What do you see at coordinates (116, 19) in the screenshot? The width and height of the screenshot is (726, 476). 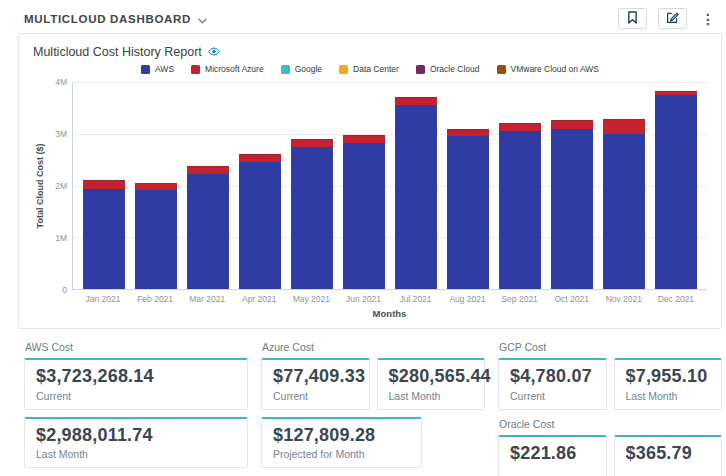 I see `dashboard-title-dropdown: MULTICLOUD DASHBOARD` at bounding box center [116, 19].